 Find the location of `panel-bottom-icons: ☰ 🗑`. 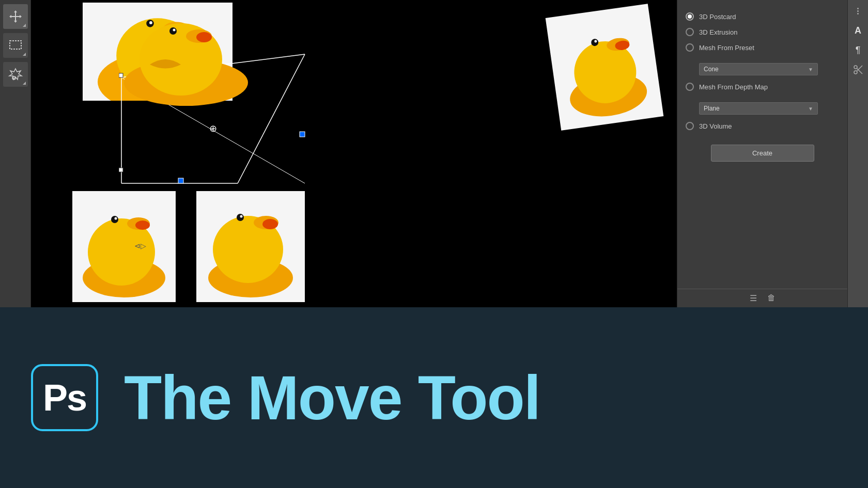

panel-bottom-icons: ☰ 🗑 is located at coordinates (763, 298).